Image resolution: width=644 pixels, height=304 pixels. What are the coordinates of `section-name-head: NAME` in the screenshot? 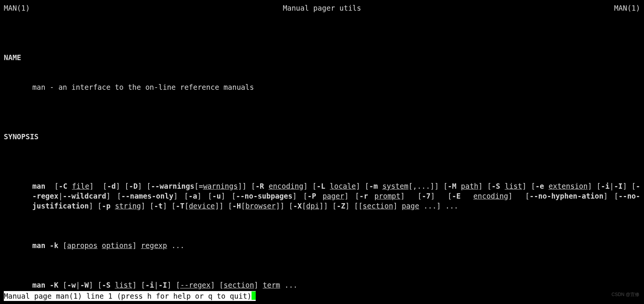 It's located at (322, 57).